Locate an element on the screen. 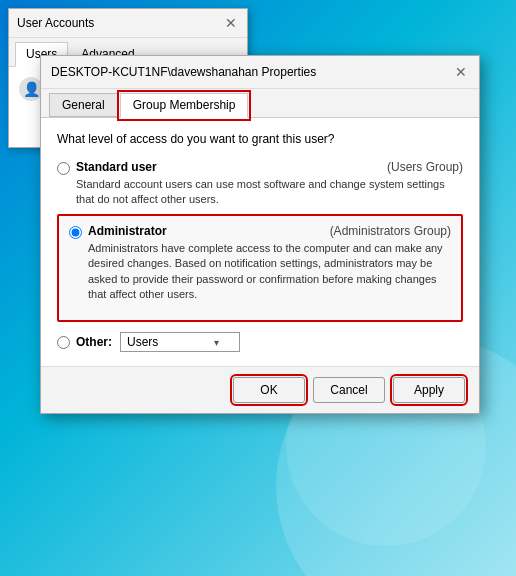  administrator-option: Administrator (Administrators Group) Adm… is located at coordinates (260, 264).